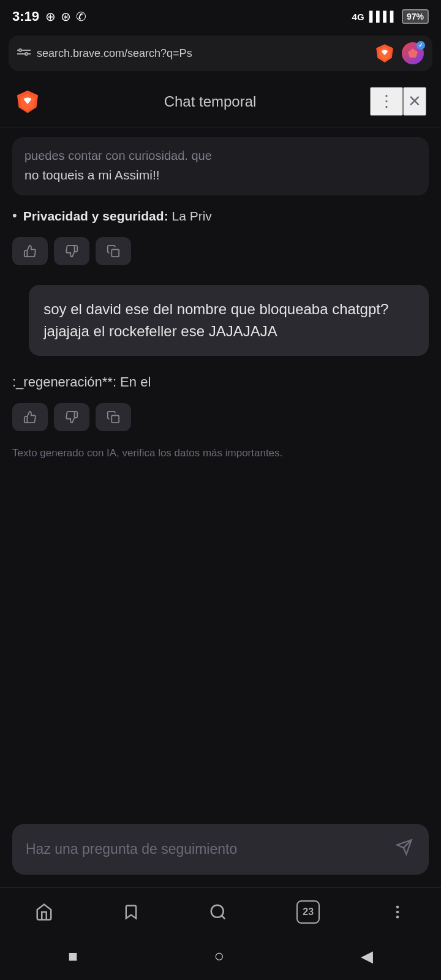 Image resolution: width=441 pixels, height=980 pixels. Describe the element at coordinates (73, 957) in the screenshot. I see `android-square-button: ■` at that location.